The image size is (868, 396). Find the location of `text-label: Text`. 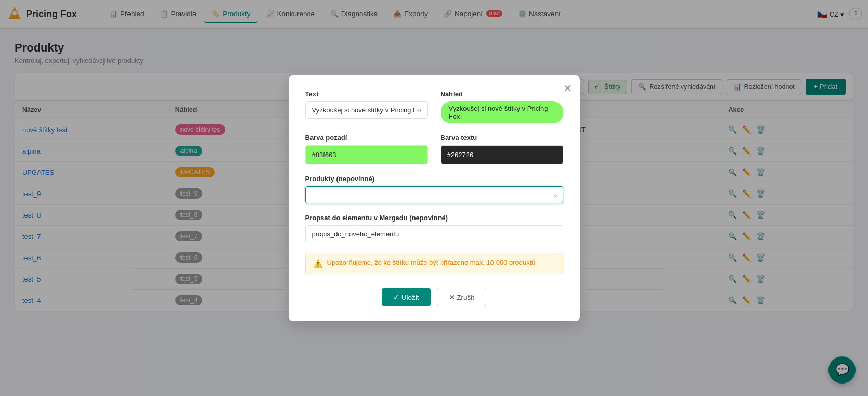

text-label: Text is located at coordinates (367, 94).